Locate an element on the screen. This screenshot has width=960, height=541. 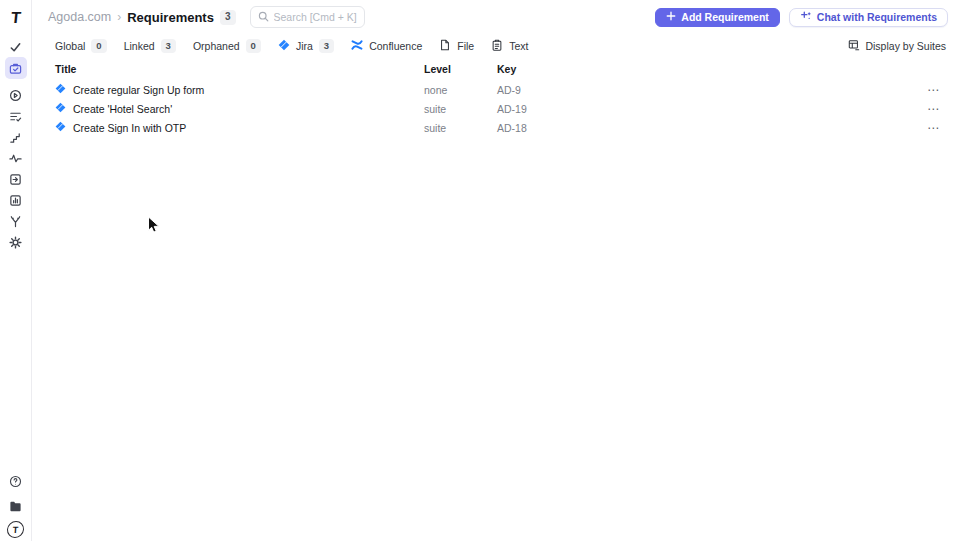
search-input is located at coordinates (316, 17).